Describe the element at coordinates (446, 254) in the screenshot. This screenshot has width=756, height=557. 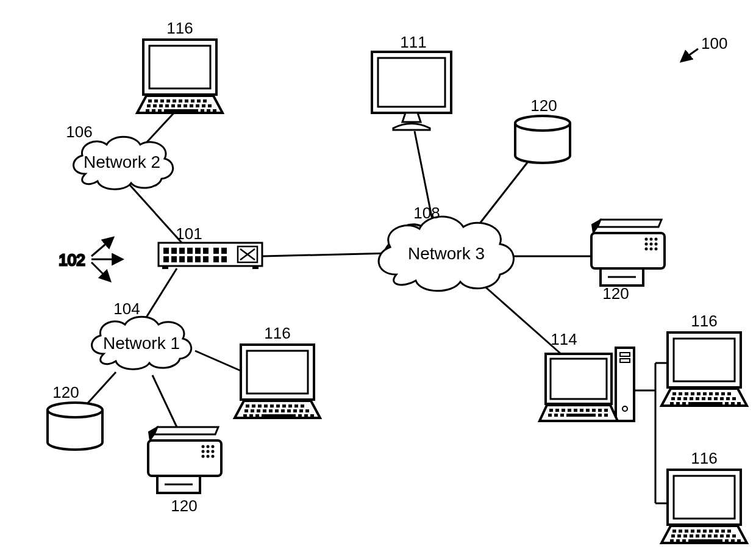
I see `network-3-label: Network 3` at that location.